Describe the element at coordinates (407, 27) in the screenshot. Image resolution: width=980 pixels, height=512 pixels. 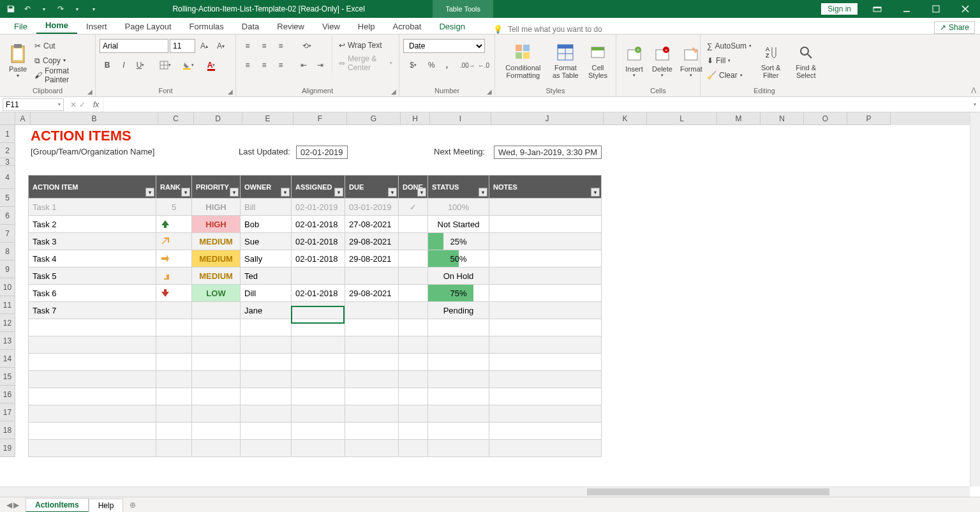
I see `tab-acrobat: Acrobat` at that location.